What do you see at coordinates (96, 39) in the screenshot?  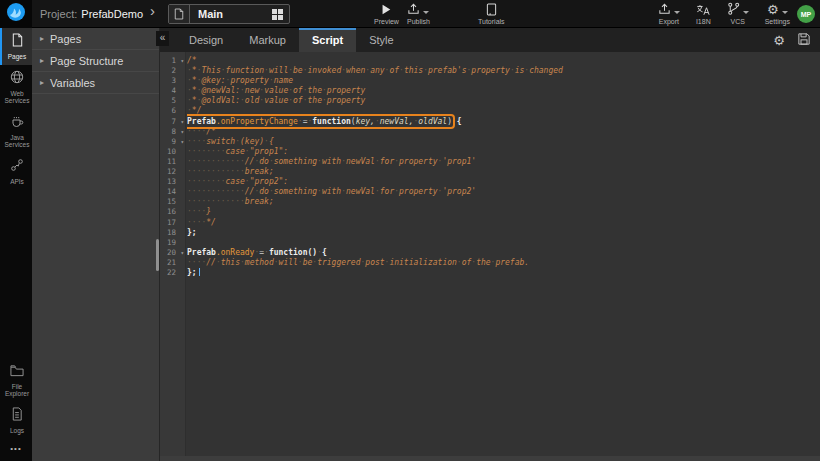 I see `panel-section-pages: ▸ Pages` at bounding box center [96, 39].